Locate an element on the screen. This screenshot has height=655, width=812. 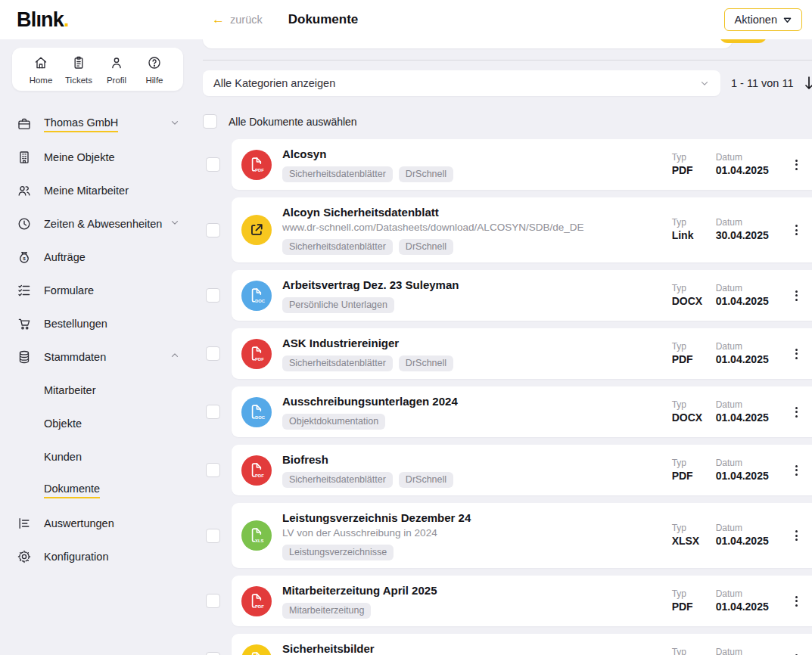
sidebar-subitem-objekte: Objekte is located at coordinates (98, 424).